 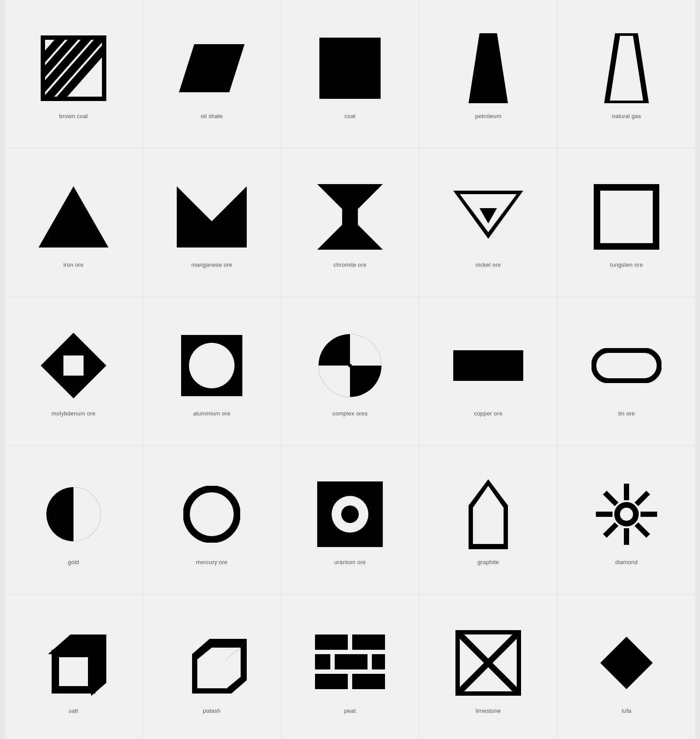 I want to click on cell-chromite-ore: chromite ore, so click(x=350, y=223).